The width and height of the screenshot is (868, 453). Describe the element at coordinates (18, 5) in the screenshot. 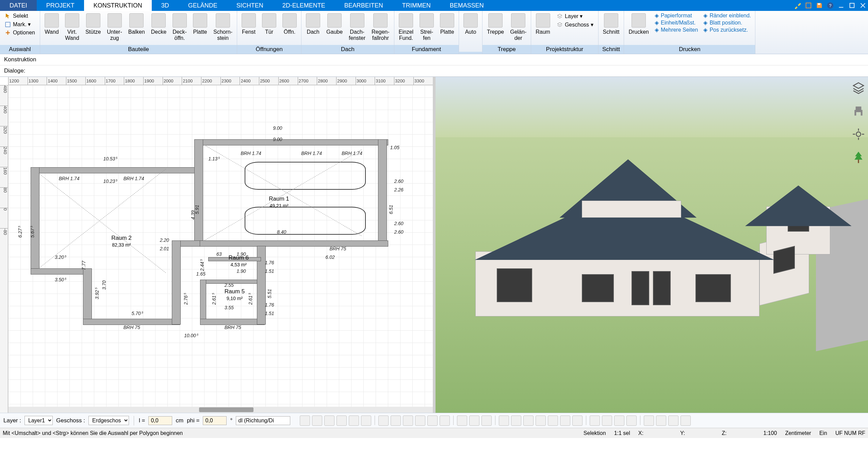

I see `menu-datei: DATEI` at that location.